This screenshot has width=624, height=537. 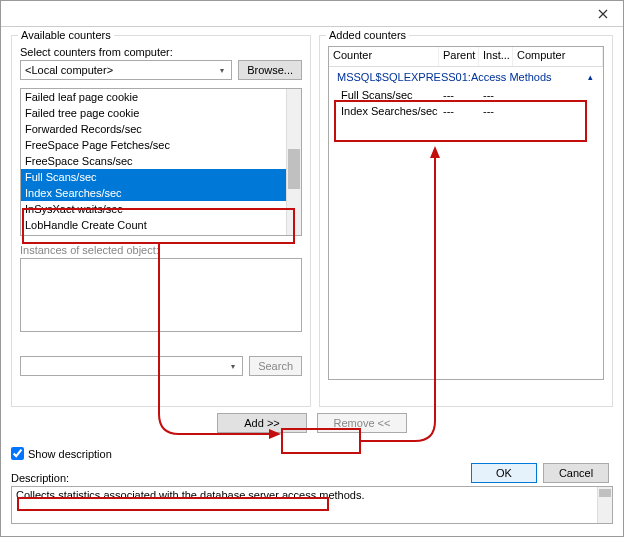 What do you see at coordinates (558, 56) in the screenshot?
I see `col-computer: Computer` at bounding box center [558, 56].